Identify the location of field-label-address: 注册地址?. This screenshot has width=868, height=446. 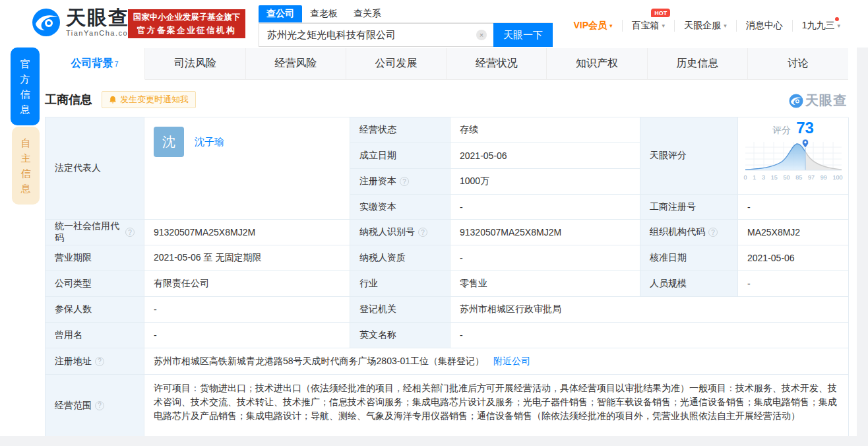
(95, 362).